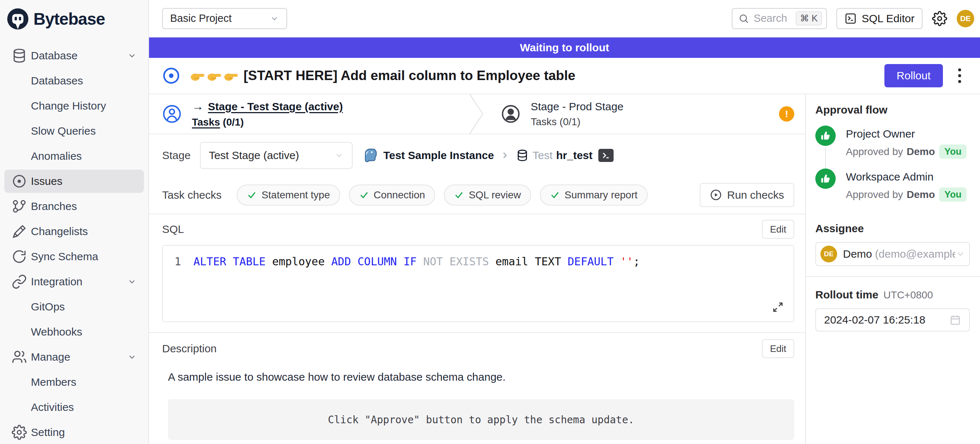 Image resolution: width=980 pixels, height=444 pixels. I want to click on stage-select: Test Stage (active), so click(276, 155).